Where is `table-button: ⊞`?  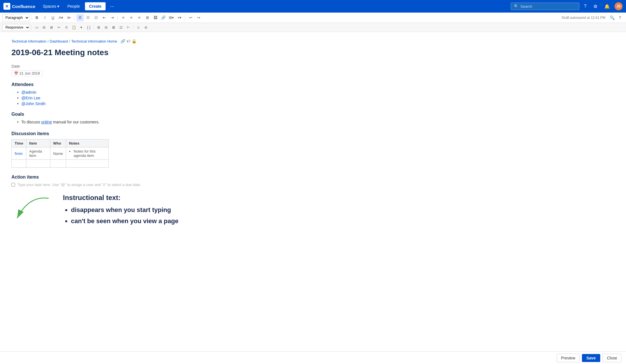 table-button: ⊞ is located at coordinates (147, 18).